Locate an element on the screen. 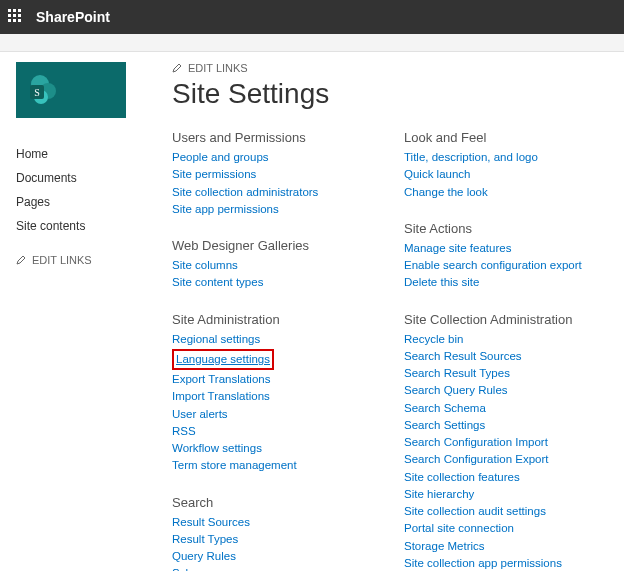 This screenshot has width=624, height=571. nav-item: Site contents is located at coordinates (91, 226).